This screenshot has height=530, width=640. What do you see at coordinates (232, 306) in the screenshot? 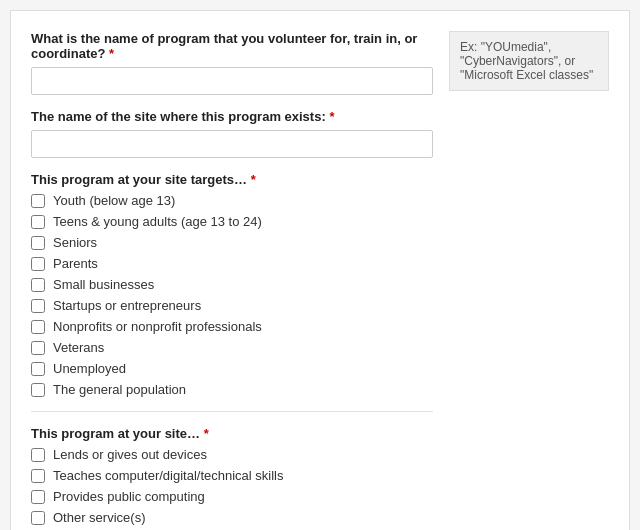
I see `list-item: Startups or entrepreneurs` at bounding box center [232, 306].